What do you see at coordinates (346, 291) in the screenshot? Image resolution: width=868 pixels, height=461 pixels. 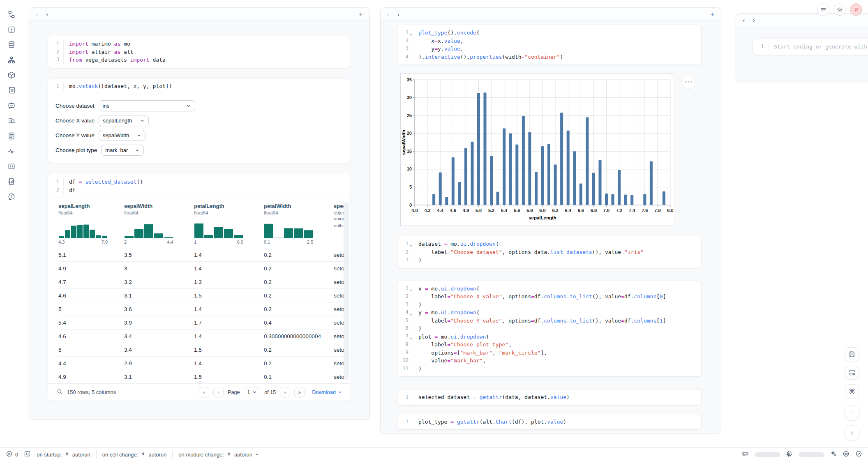 I see `table-vertical-scrollbar` at bounding box center [346, 291].